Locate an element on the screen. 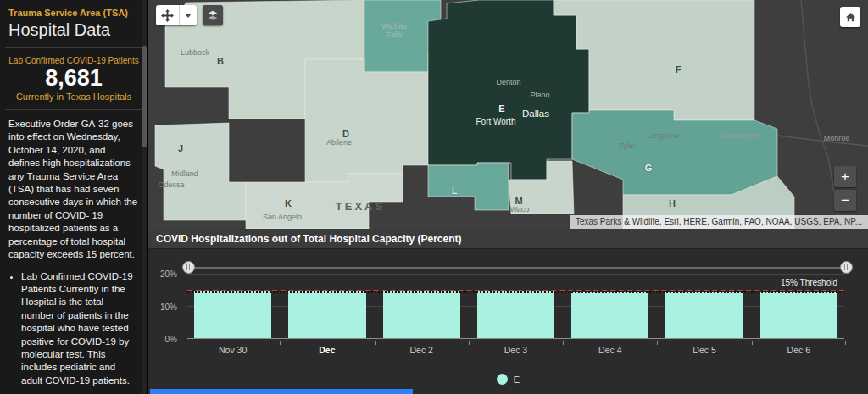  definition-list: Lab Confirmed COVID-19 Patients Currentl… is located at coordinates (80, 329).